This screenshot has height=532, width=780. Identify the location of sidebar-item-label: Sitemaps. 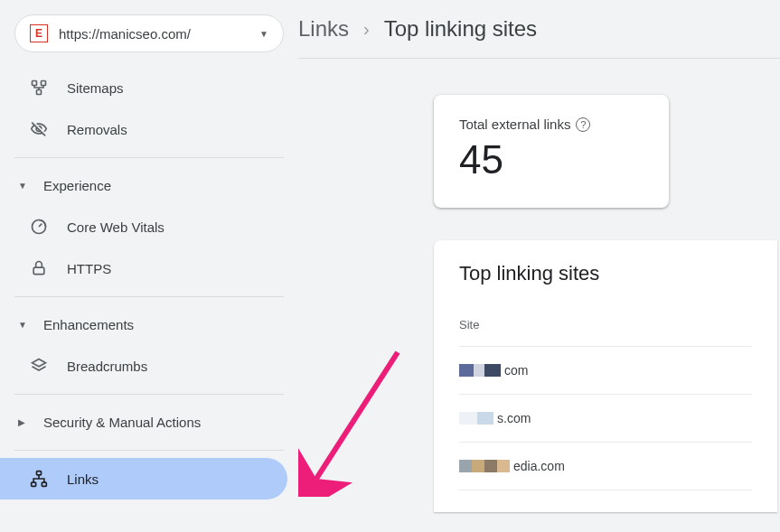
(96, 89).